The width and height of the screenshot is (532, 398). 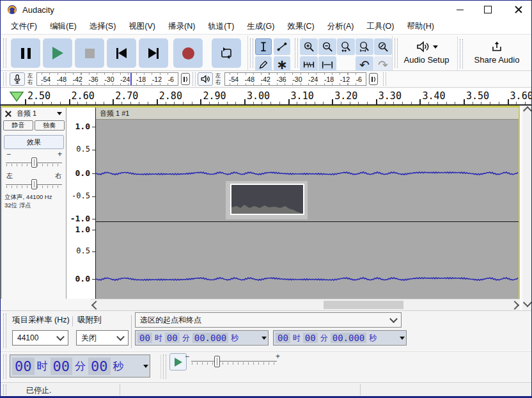 I want to click on edit-toolbar-grip, so click(x=297, y=53).